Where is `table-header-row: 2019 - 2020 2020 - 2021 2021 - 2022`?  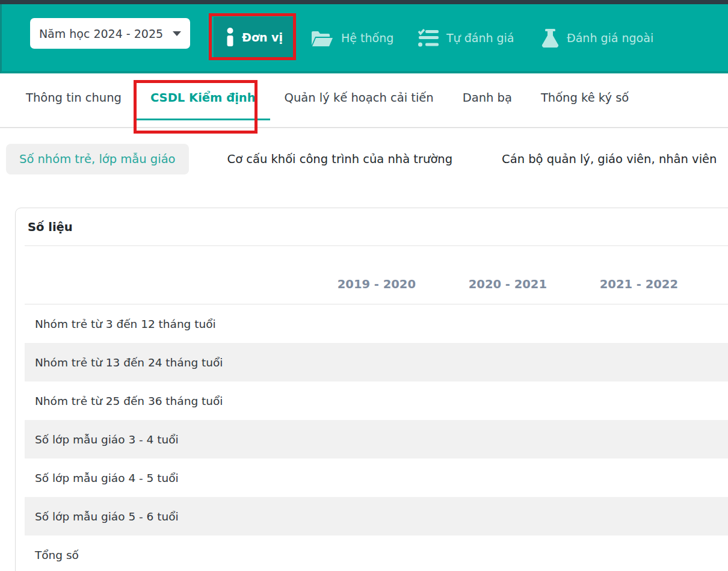
table-header-row: 2019 - 2020 2020 - 2021 2021 - 2022 is located at coordinates (377, 275).